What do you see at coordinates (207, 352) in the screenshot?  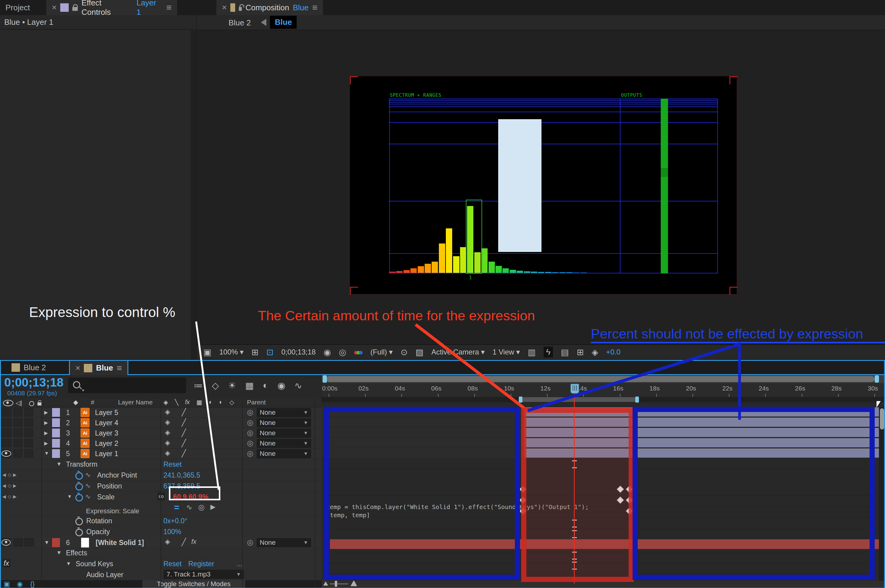 I see `preview-box-icon: ▣` at bounding box center [207, 352].